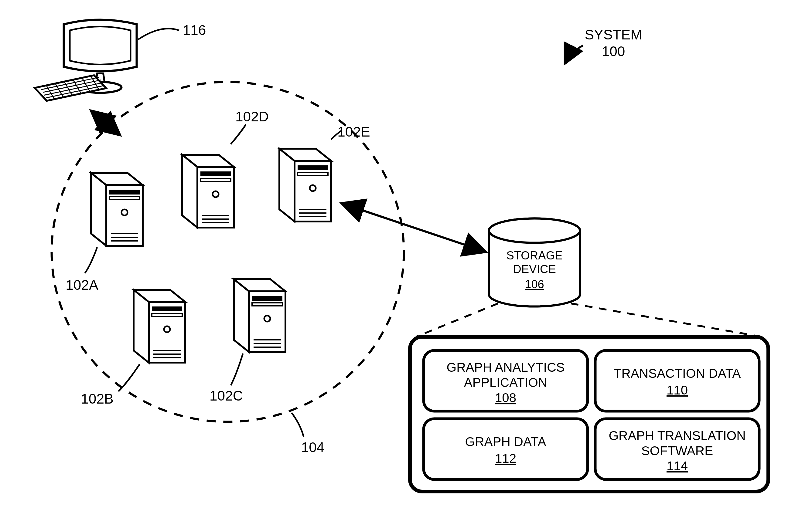 This screenshot has width=812, height=521. Describe the element at coordinates (677, 466) in the screenshot. I see `box-trans-ref: 114` at that location.